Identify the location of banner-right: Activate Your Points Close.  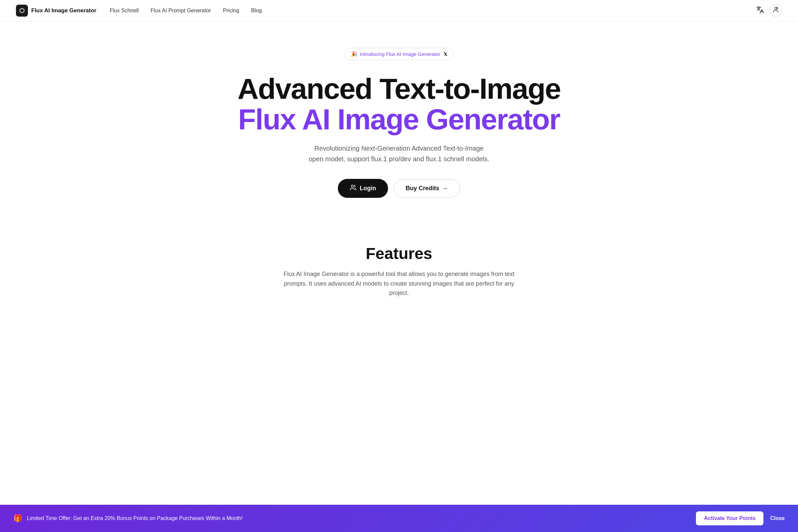
(740, 518).